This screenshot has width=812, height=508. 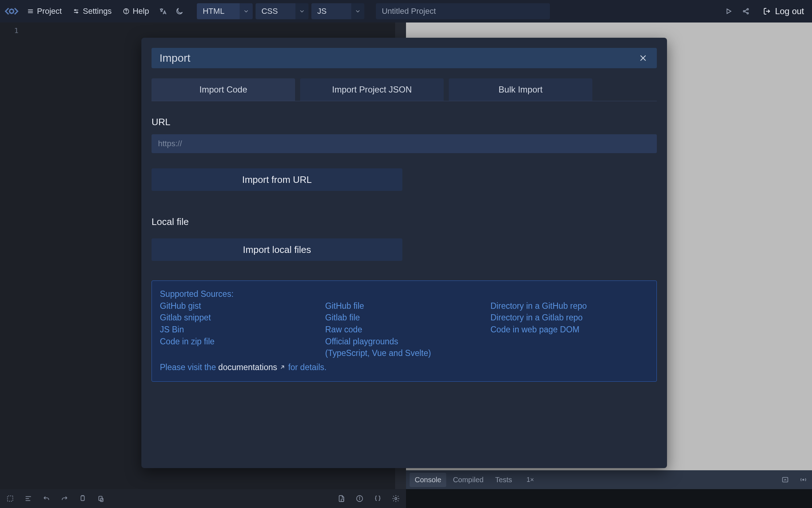 What do you see at coordinates (136, 11) in the screenshot?
I see `help-menu: Help` at bounding box center [136, 11].